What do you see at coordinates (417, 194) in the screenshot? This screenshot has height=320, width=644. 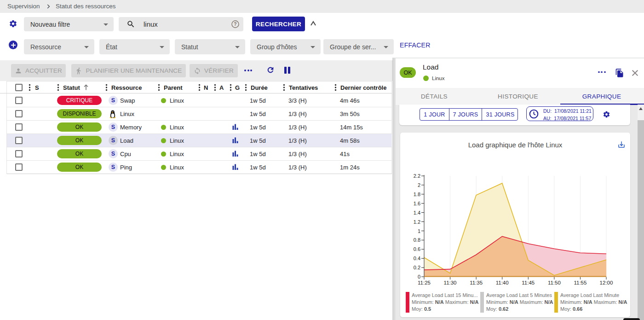 I see `svg-text: 1.8` at bounding box center [417, 194].